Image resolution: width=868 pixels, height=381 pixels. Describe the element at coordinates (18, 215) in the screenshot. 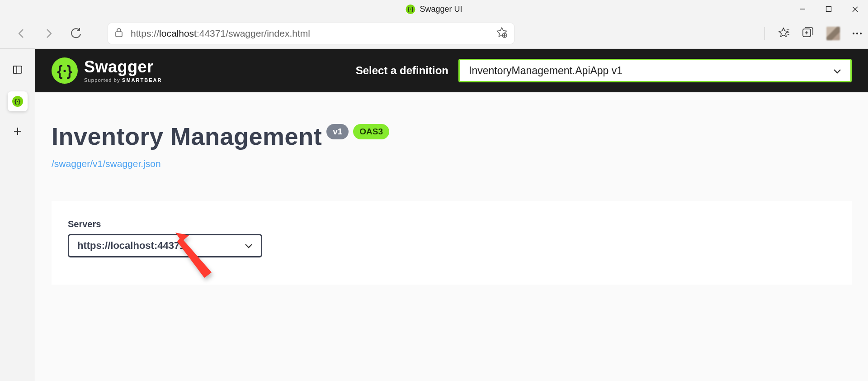

I see `vertical-tab-strip: {·}` at that location.